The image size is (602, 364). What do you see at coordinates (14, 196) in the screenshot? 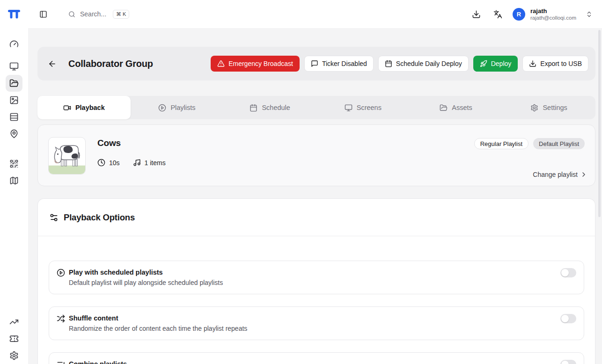
I see `sidebar` at bounding box center [14, 196].